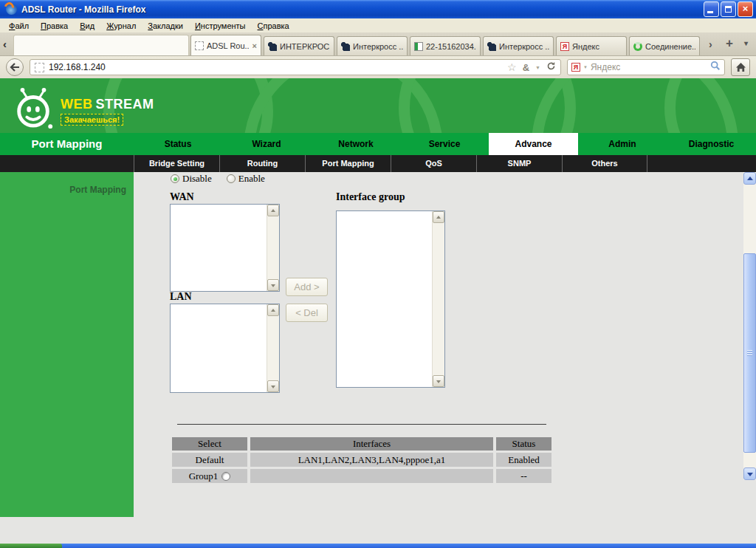 Image resolution: width=756 pixels, height=548 pixels. Describe the element at coordinates (372, 476) in the screenshot. I see `table-row-group1-interfaces` at that location.